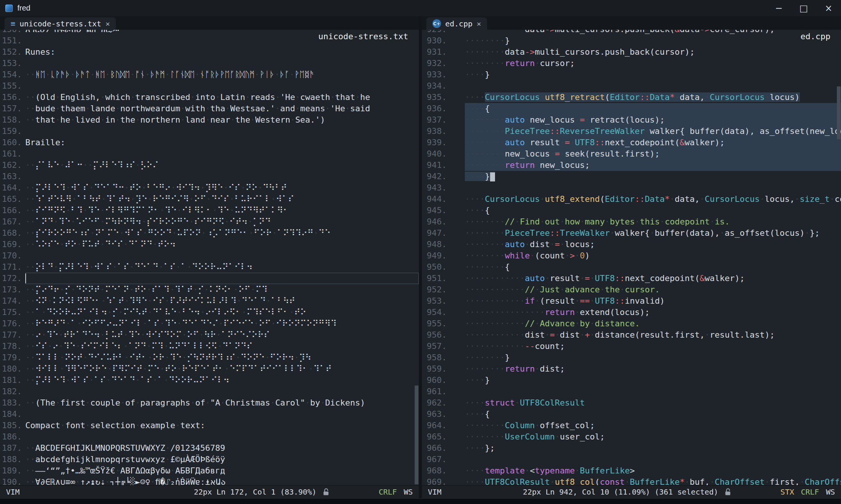 Image resolution: width=841 pixels, height=504 pixels. I want to click on code-line: 948.········auto·dist·=·locus;, so click(632, 244).